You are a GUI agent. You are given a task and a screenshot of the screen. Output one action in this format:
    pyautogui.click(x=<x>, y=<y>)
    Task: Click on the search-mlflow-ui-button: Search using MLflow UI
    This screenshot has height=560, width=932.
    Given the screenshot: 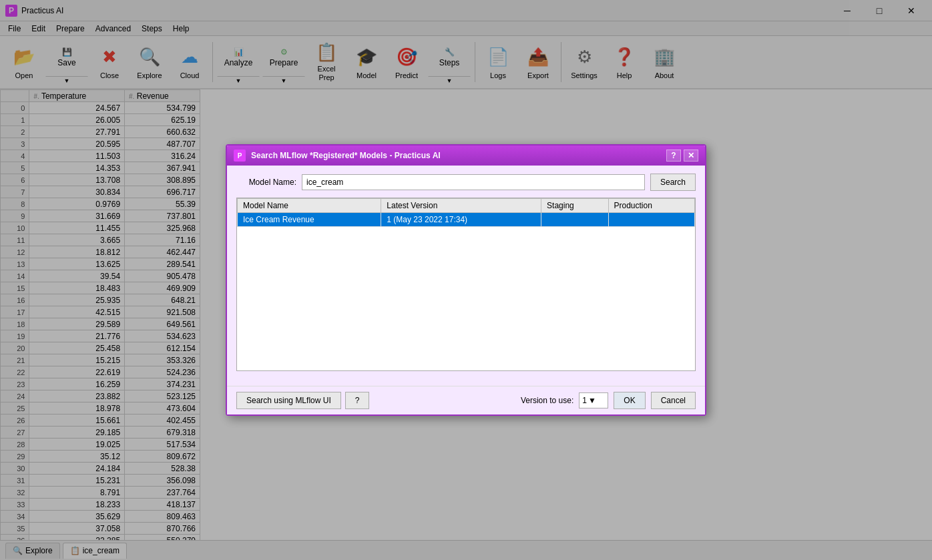 What is the action you would take?
    pyautogui.click(x=288, y=400)
    